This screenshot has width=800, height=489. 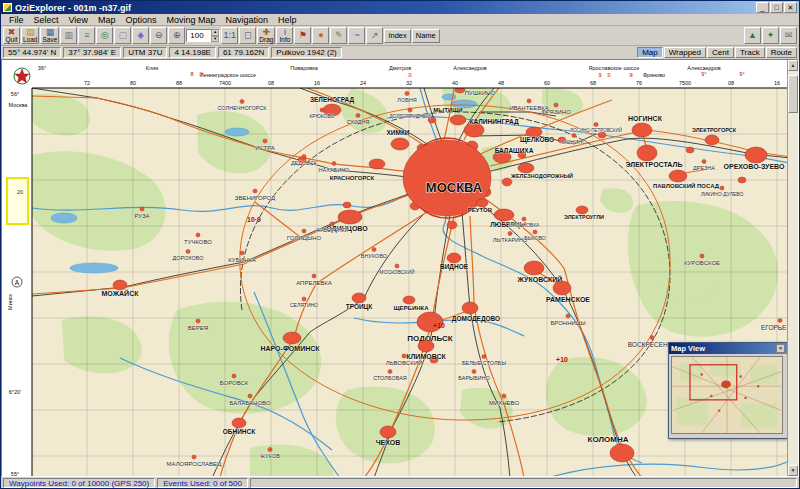 What do you see at coordinates (356, 36) in the screenshot?
I see `track-button: ~` at bounding box center [356, 36].